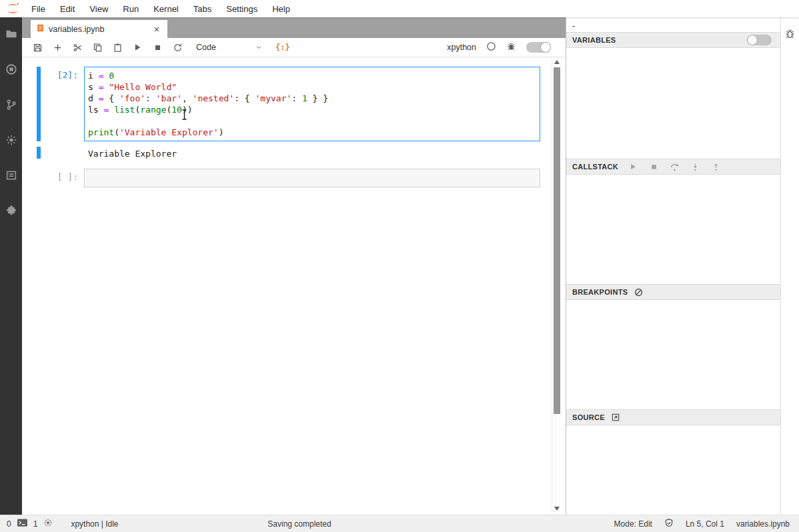  What do you see at coordinates (600, 292) in the screenshot?
I see `breakpoints-header-label: BREAKPOINTS` at bounding box center [600, 292].